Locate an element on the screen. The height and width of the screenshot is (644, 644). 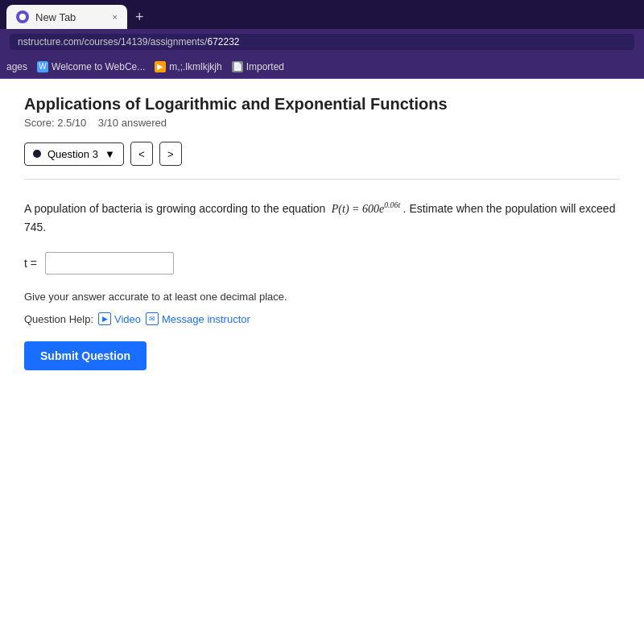
video-icon: ▶ is located at coordinates (105, 319).